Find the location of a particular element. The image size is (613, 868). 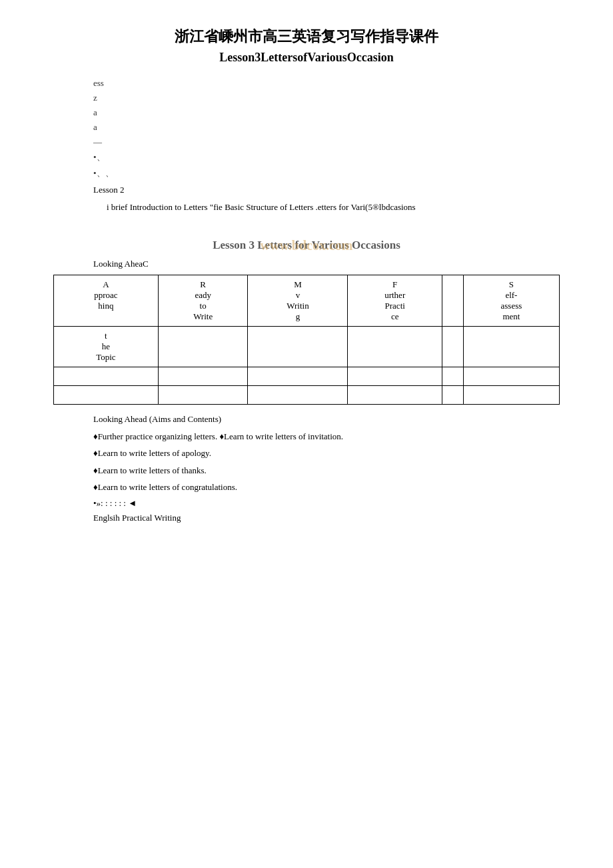

table-cell-e1c1 is located at coordinates (107, 376).